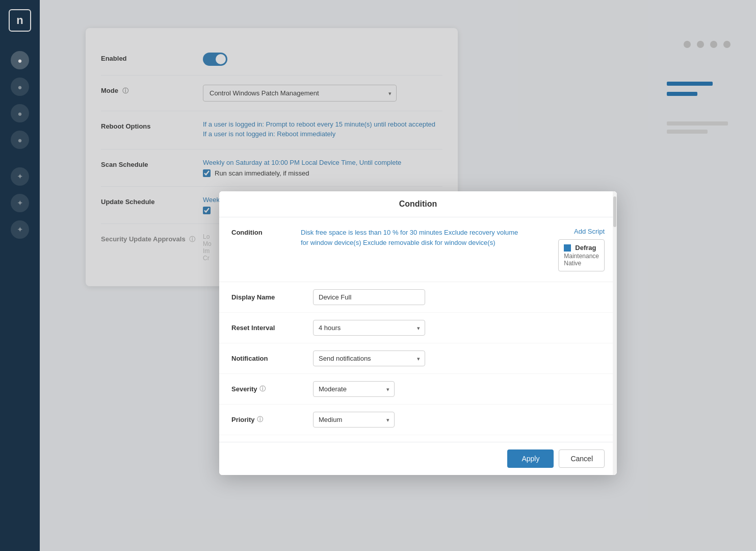 The height and width of the screenshot is (551, 756). I want to click on condition-field-label: Condition, so click(262, 249).